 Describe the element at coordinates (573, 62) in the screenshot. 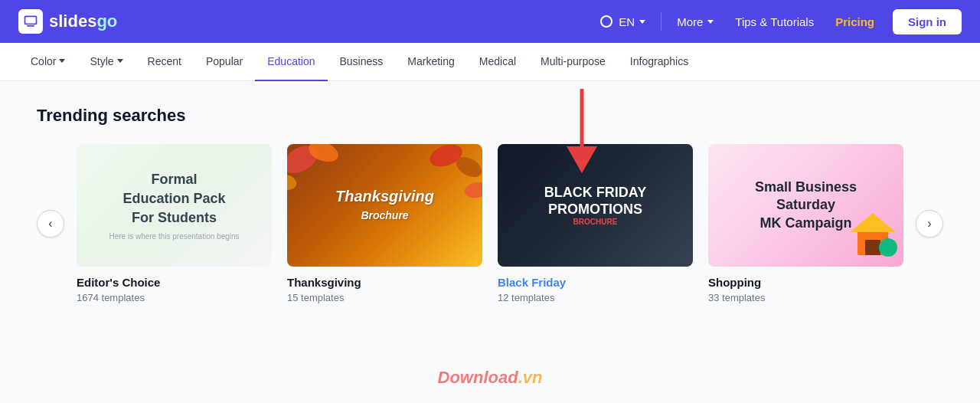

I see `nav-multipurpose: Multi-purpose` at that location.